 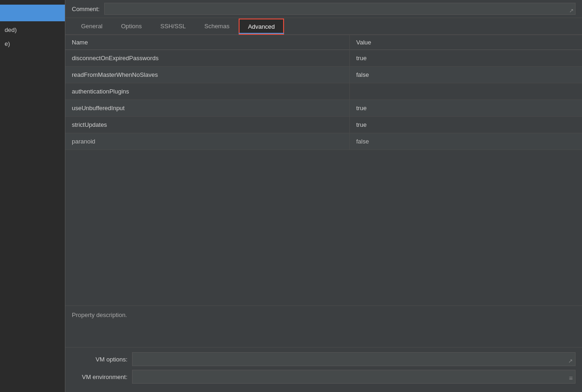 I want to click on vm-environment-row: VM environment: ≡, so click(x=323, y=377).